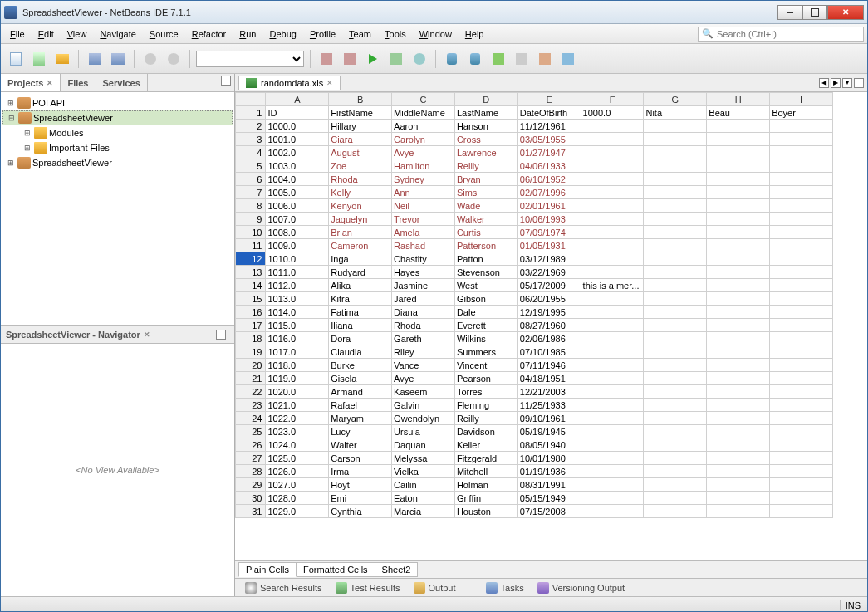 Image resolution: width=868 pixels, height=612 pixels. I want to click on cell: Chastity, so click(424, 259).